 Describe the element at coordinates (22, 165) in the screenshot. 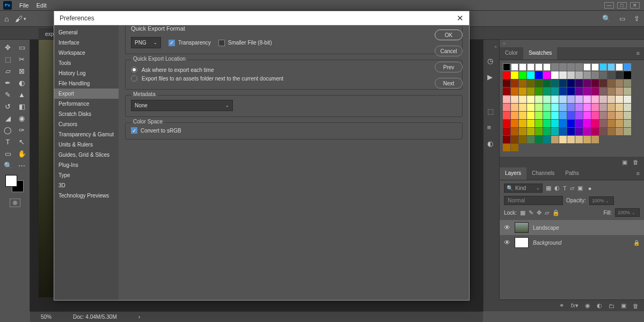

I see `more-tools-icon: ⋯` at that location.